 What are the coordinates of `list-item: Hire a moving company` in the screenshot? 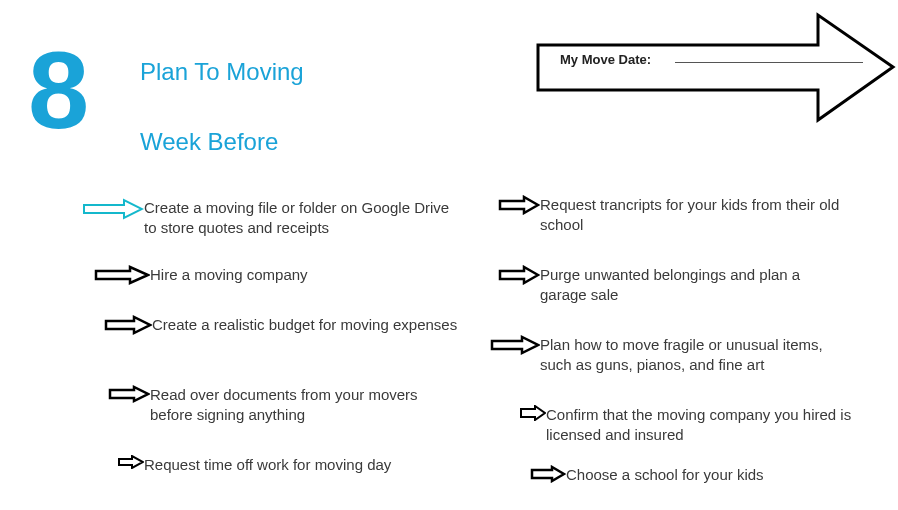 It's located at (201, 275).